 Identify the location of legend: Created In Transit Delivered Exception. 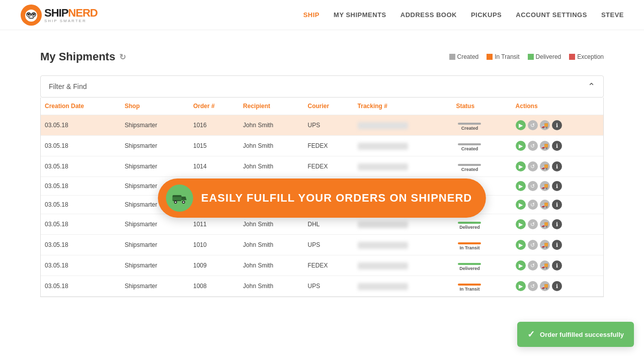
(526, 57).